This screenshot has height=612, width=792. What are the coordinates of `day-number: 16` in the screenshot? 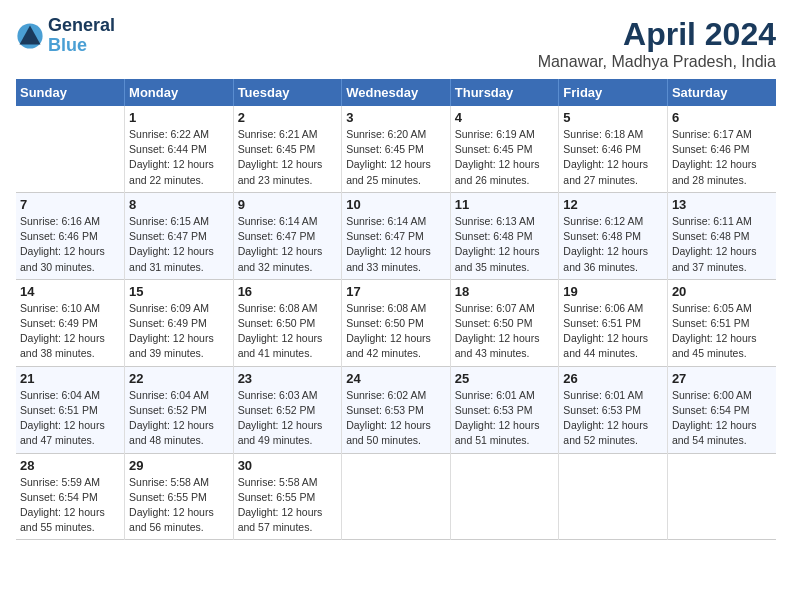 It's located at (288, 292).